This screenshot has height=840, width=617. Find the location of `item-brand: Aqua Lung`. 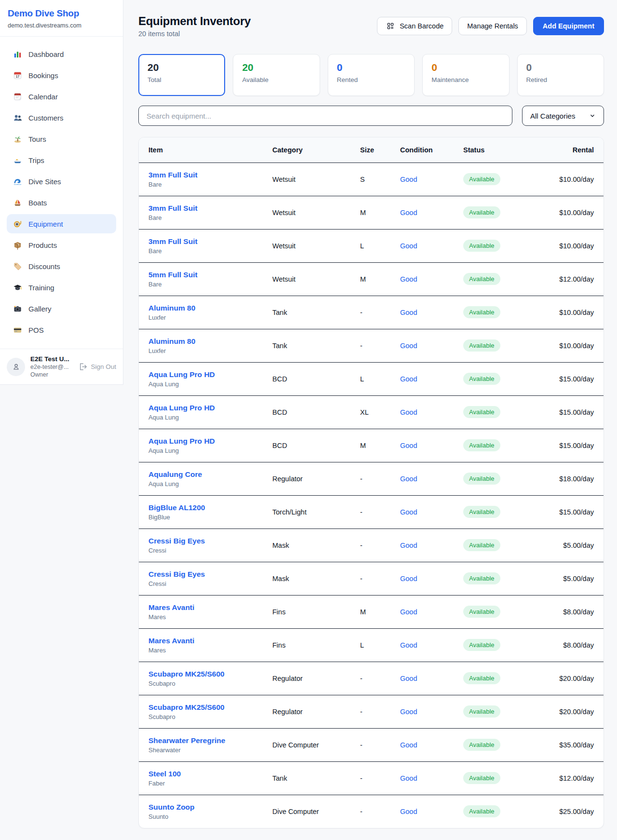

item-brand: Aqua Lung is located at coordinates (210, 484).